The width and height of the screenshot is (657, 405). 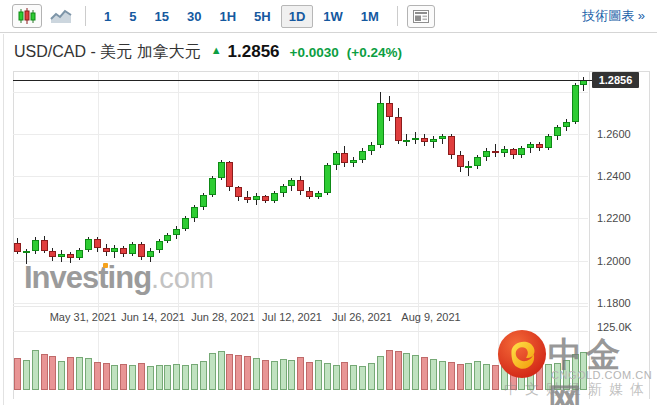 I want to click on current-price-badge: 1.2856, so click(x=616, y=80).